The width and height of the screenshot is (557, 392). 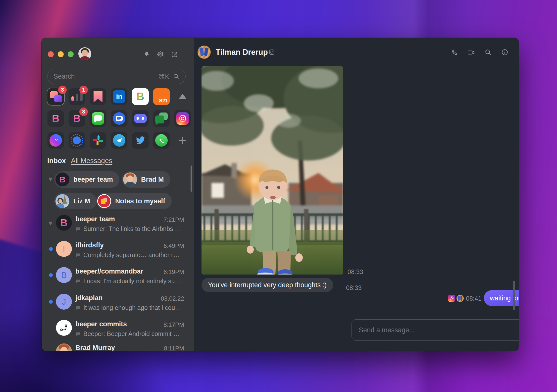 What do you see at coordinates (267, 285) in the screenshot?
I see `incoming-message-bubble: You've interrupted very deep thoughts :)` at bounding box center [267, 285].